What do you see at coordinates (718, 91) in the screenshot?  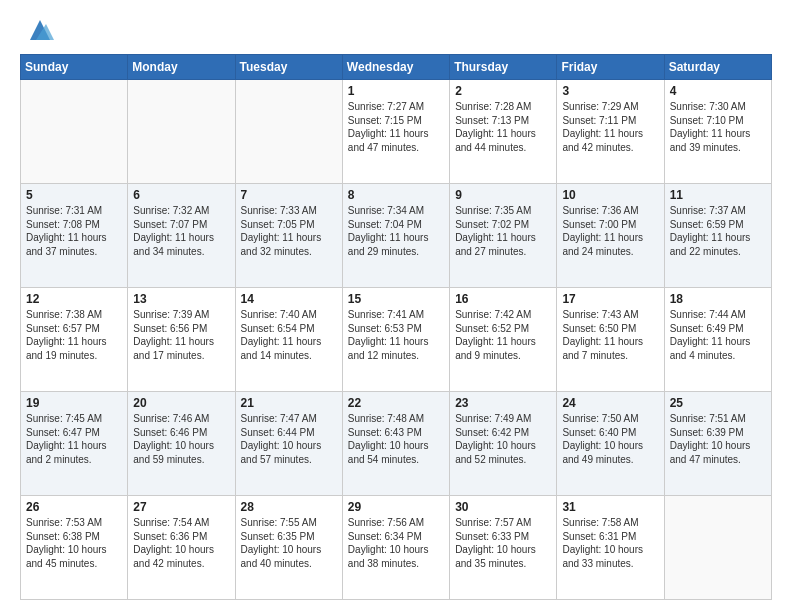 I see `day-number: 4` at bounding box center [718, 91].